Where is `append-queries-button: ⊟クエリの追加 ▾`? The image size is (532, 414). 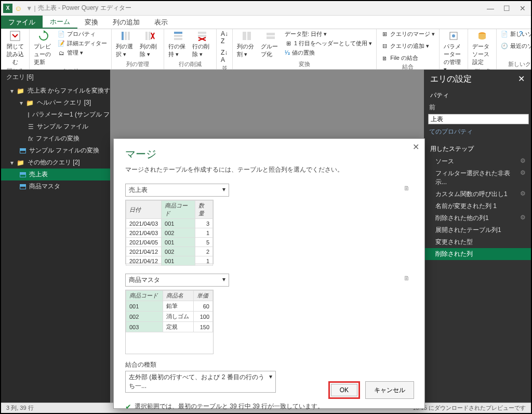 append-queries-button: ⊟クエリの追加 ▾ is located at coordinates (405, 46).